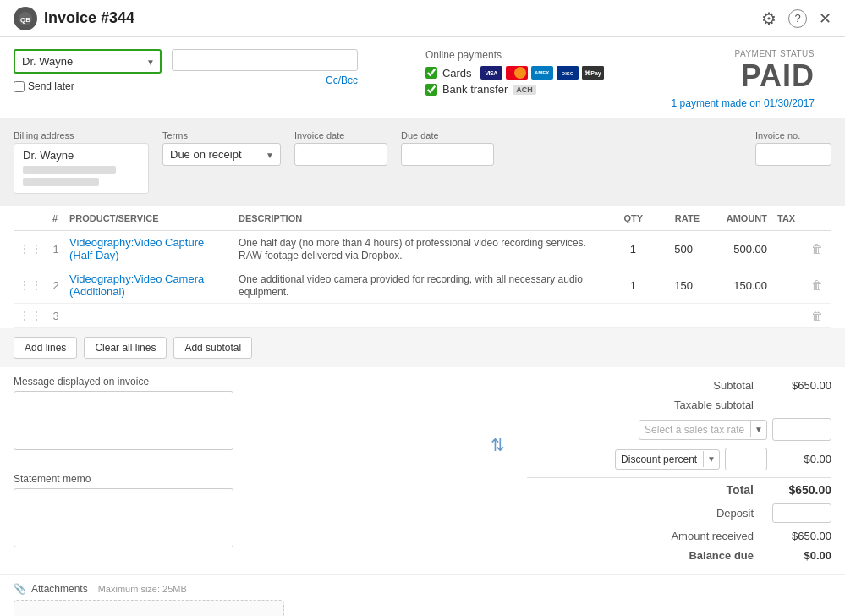 The image size is (845, 616). Describe the element at coordinates (542, 73) in the screenshot. I see `amex-icon: AMEX` at that location.